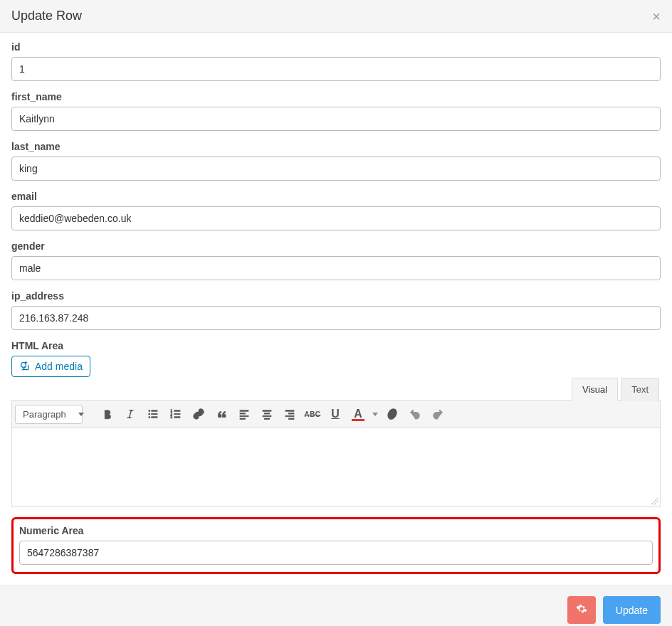 This screenshot has height=626, width=672. What do you see at coordinates (336, 246) in the screenshot?
I see `label-gender: gender` at bounding box center [336, 246].